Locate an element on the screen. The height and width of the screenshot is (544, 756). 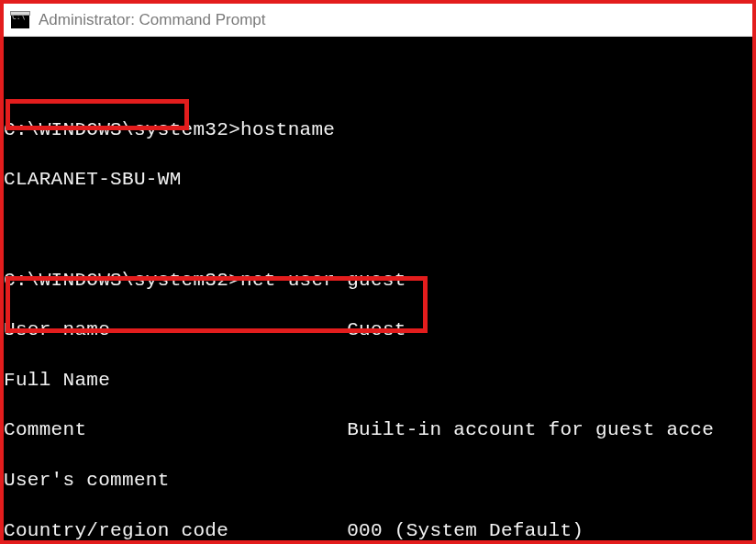
cmd-icon is located at coordinates (20, 20).